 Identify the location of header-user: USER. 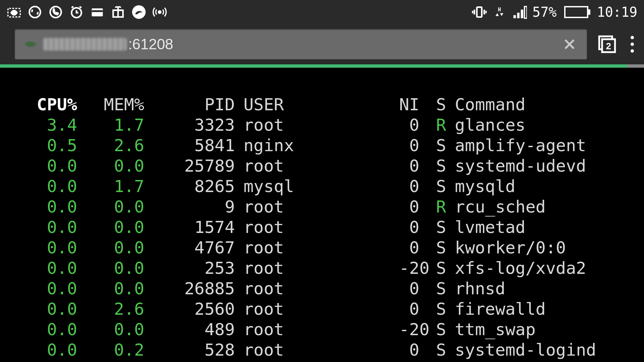
(317, 105).